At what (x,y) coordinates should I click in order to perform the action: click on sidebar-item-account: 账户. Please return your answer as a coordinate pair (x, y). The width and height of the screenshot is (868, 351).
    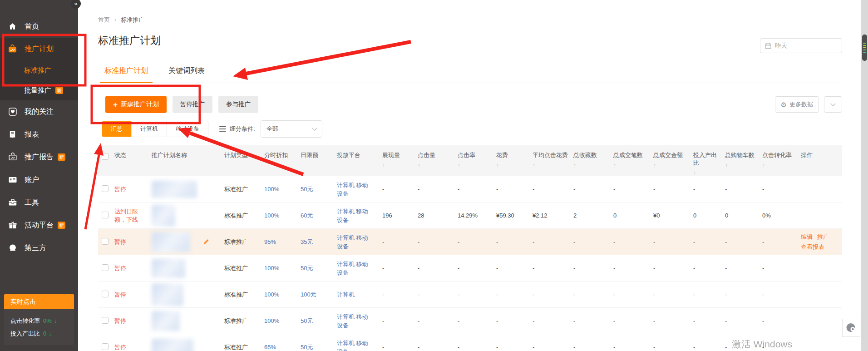
    Looking at the image, I should click on (39, 180).